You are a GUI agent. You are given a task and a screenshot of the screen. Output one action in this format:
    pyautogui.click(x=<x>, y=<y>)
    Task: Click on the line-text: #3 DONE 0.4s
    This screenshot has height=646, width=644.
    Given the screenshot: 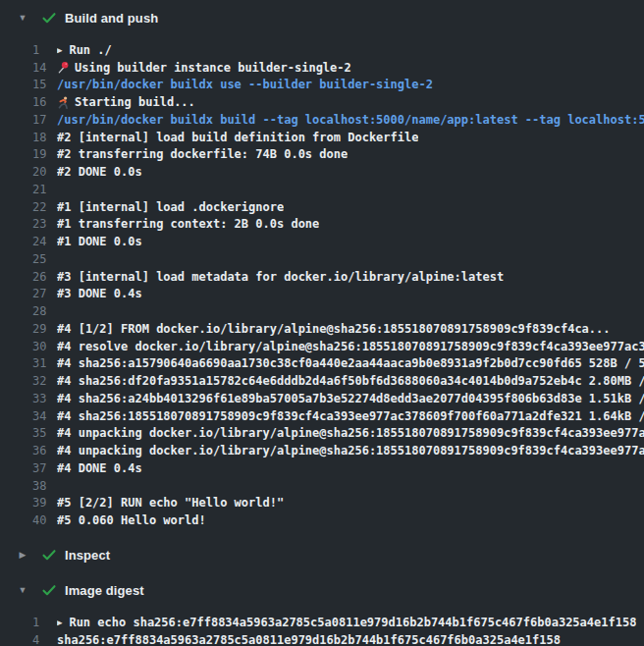 What is the action you would take?
    pyautogui.click(x=100, y=294)
    